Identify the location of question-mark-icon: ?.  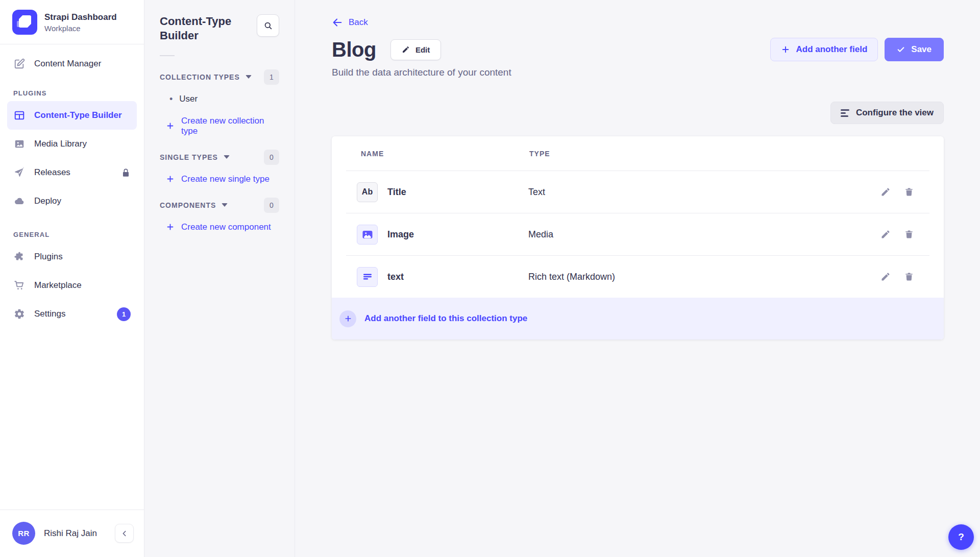
(961, 537).